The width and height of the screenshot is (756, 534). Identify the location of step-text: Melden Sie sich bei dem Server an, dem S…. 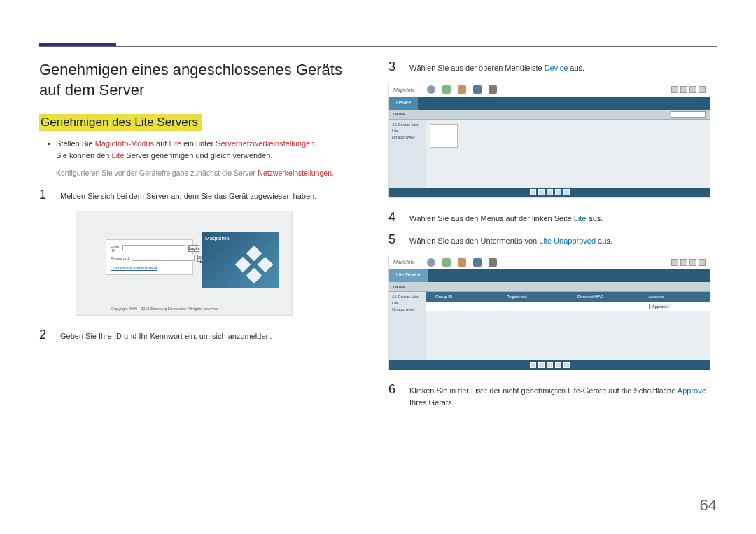
(188, 195).